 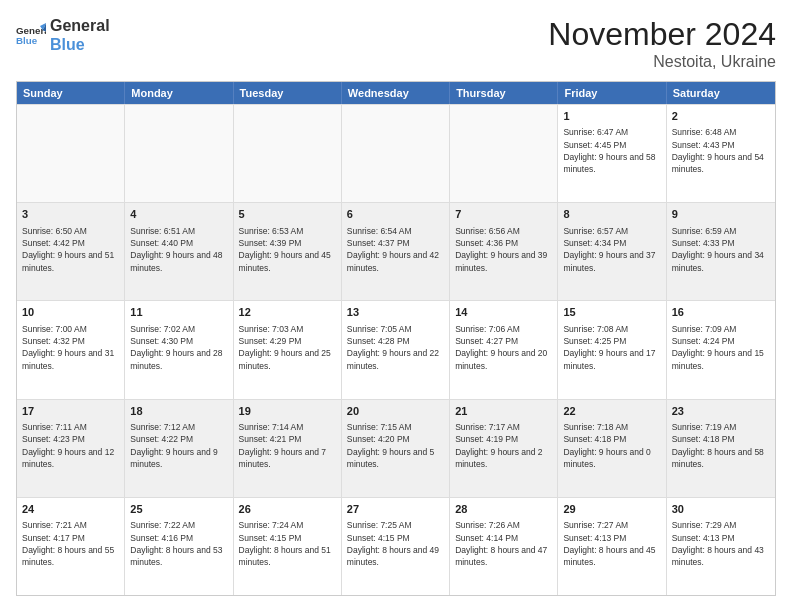 What do you see at coordinates (70, 412) in the screenshot?
I see `day-number: 17` at bounding box center [70, 412].